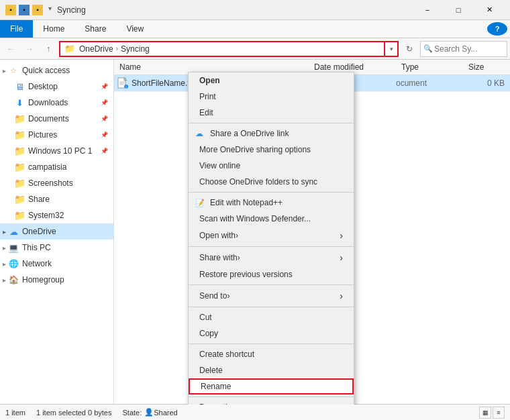  Describe the element at coordinates (70, 48) in the screenshot. I see `path-folder-icon: 📁` at that location.